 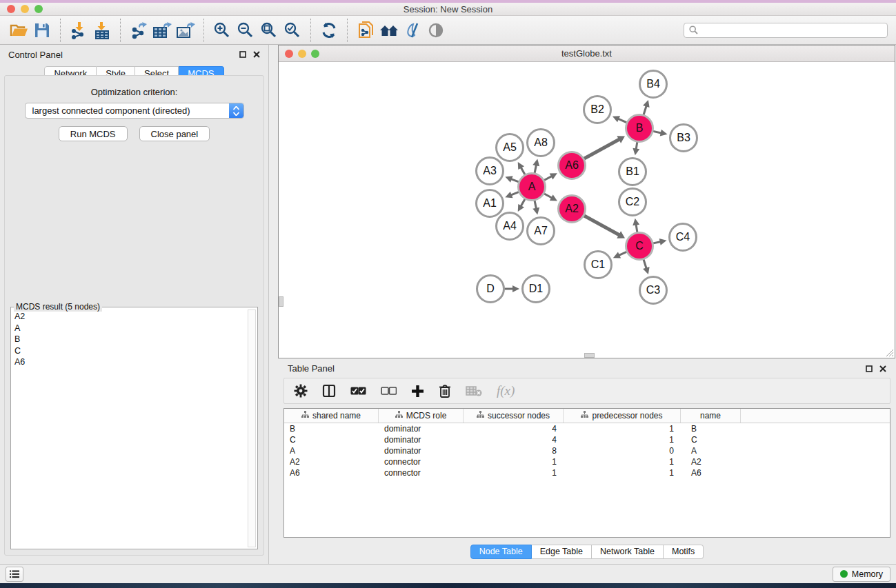 What do you see at coordinates (561, 551) in the screenshot?
I see `tab-edge-table: Edge Table` at bounding box center [561, 551].